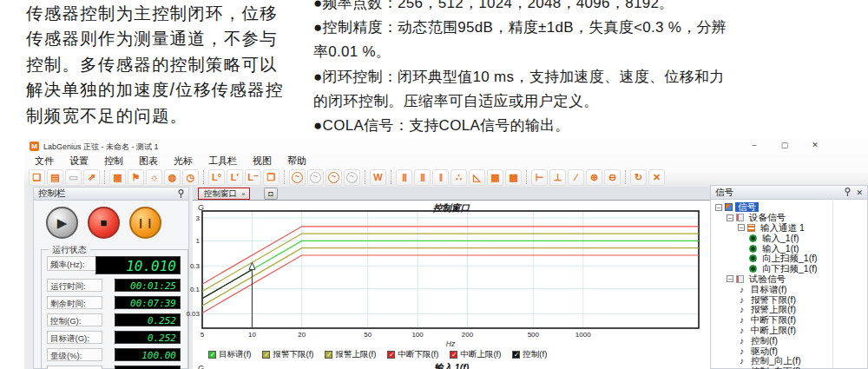 This screenshot has width=868, height=369. I want to click on tree-item: ♪中断下限(f), so click(790, 320).